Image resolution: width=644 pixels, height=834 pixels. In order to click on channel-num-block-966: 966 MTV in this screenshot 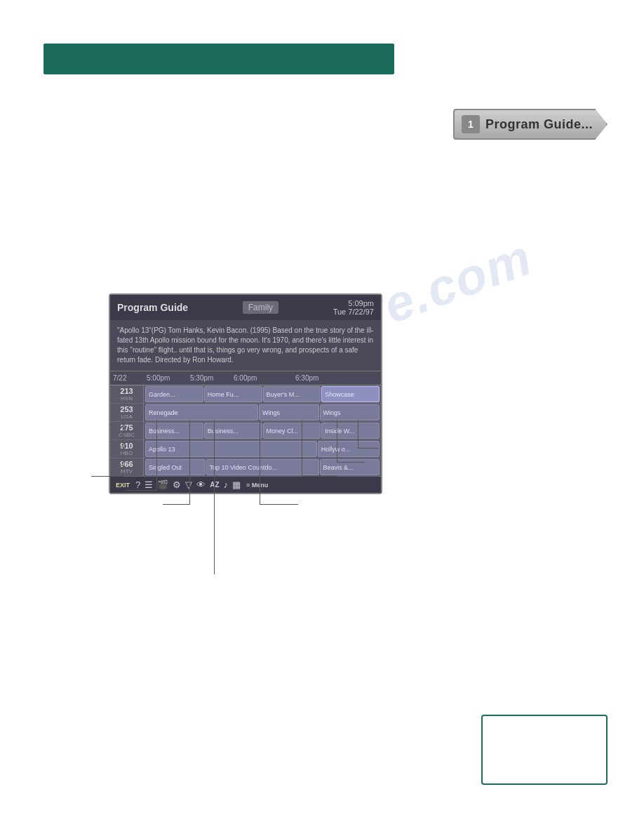, I will do `click(127, 468)`.